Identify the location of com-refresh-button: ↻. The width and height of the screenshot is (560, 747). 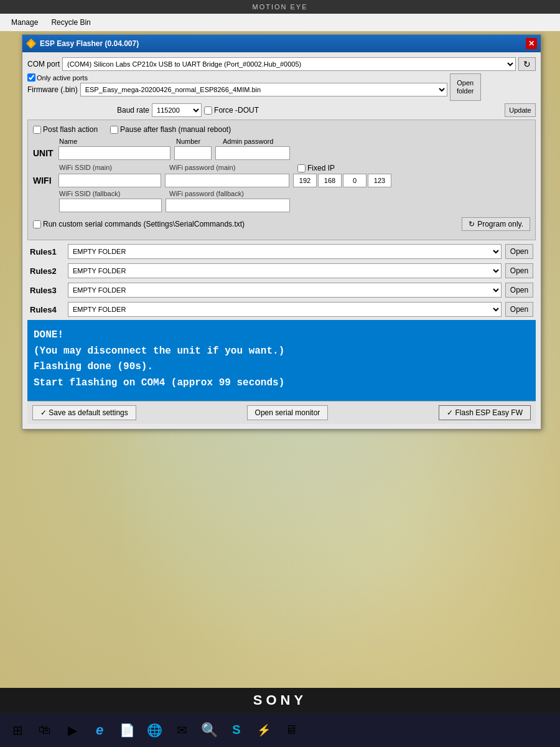
(527, 64).